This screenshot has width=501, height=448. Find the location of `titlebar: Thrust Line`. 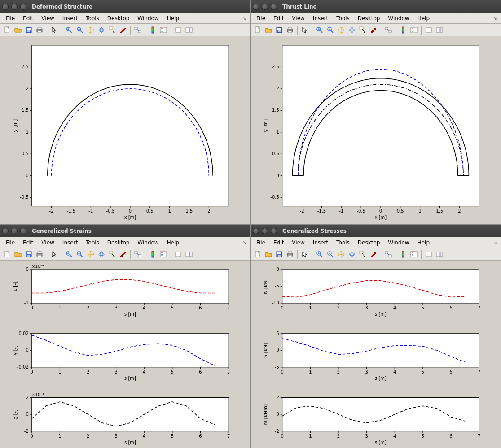

titlebar: Thrust Line is located at coordinates (376, 7).